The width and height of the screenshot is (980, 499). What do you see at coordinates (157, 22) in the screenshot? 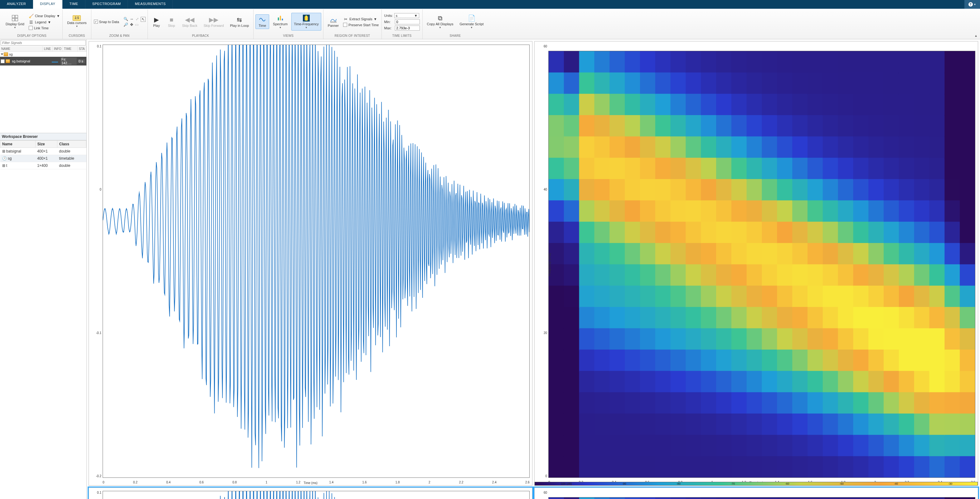
I see `play-button: ▶Play` at bounding box center [157, 22].